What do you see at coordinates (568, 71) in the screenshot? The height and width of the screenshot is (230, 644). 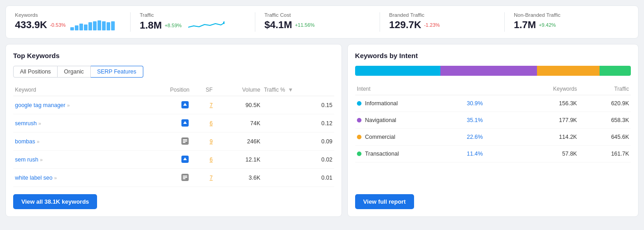 I see `intent-bar-commercial` at bounding box center [568, 71].